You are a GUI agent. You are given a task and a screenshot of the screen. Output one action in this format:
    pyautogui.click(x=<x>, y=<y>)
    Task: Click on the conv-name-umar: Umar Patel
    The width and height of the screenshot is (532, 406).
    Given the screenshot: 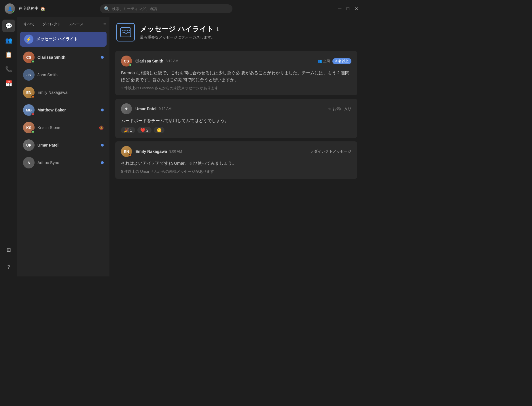 What is the action you would take?
    pyautogui.click(x=68, y=145)
    